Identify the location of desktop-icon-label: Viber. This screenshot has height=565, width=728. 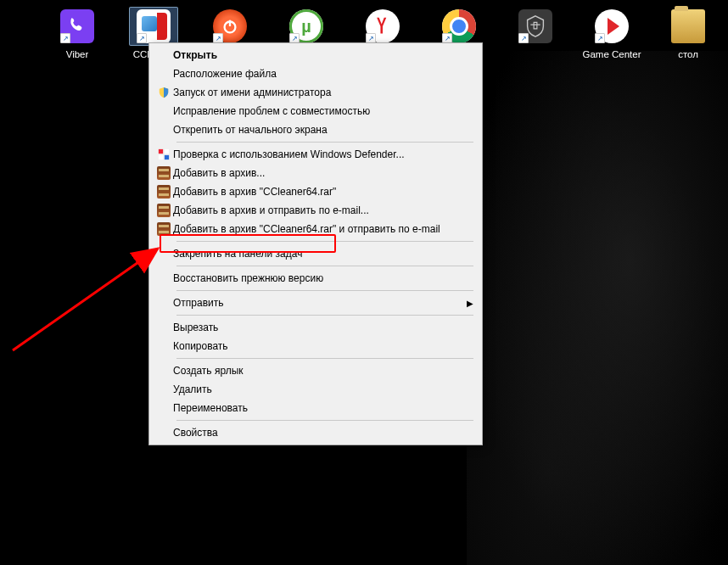
(78, 54).